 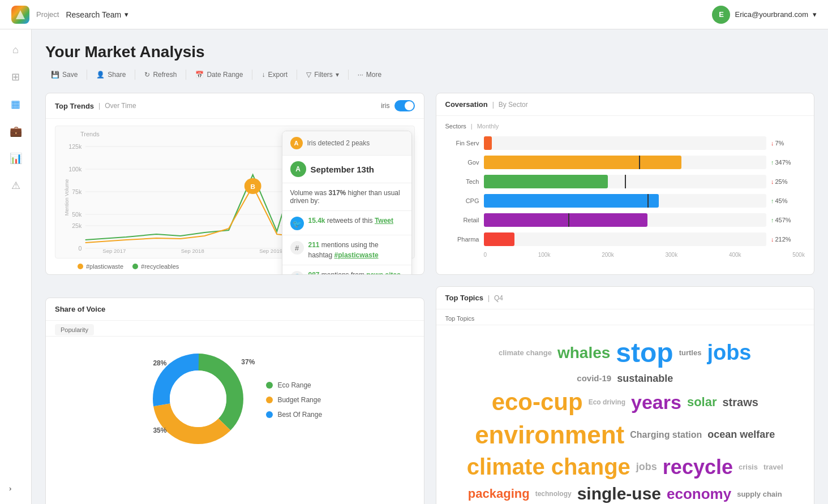 What do you see at coordinates (219, 75) in the screenshot?
I see `date-range-button: 📅 Date Range` at bounding box center [219, 75].